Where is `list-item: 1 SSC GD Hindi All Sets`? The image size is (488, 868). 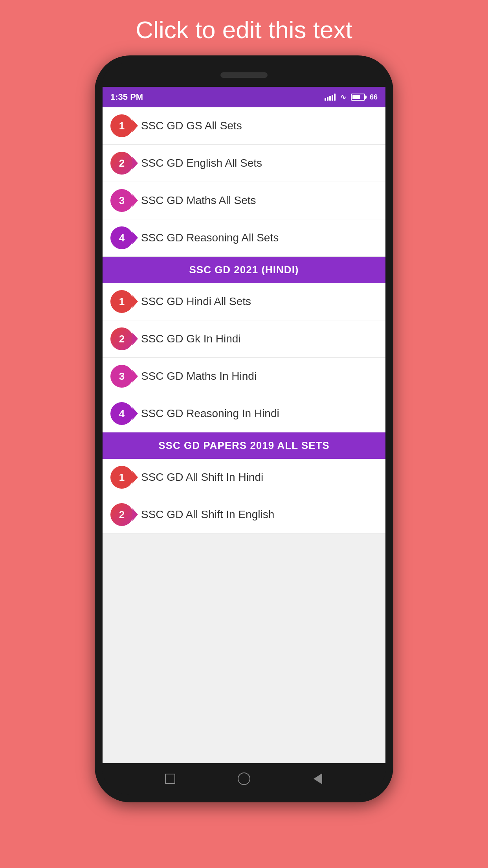
list-item: 1 SSC GD Hindi All Sets is located at coordinates (244, 302).